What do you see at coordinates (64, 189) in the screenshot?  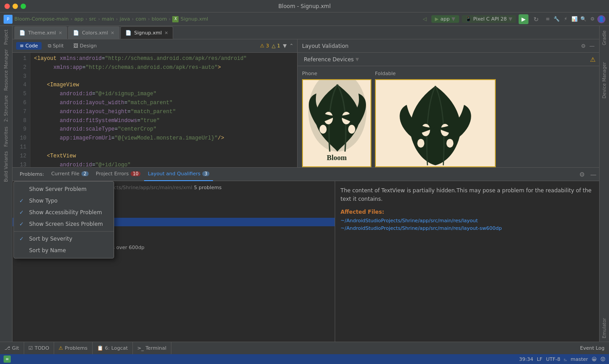 I see `menu-item-show-server-problem: ✓ Show Server Problem` at bounding box center [64, 189].